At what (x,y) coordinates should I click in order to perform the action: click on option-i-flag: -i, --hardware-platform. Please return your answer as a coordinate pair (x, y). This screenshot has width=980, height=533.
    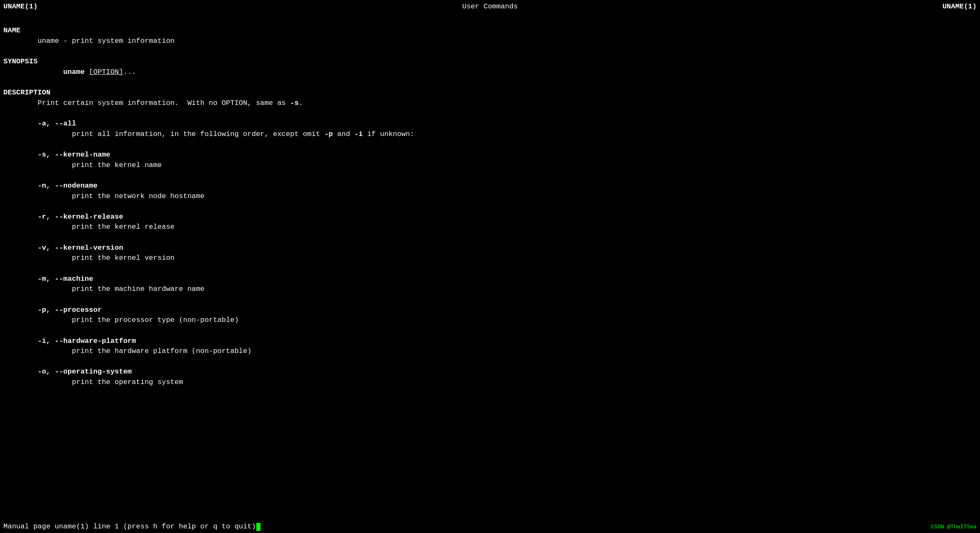
    Looking at the image, I should click on (87, 341).